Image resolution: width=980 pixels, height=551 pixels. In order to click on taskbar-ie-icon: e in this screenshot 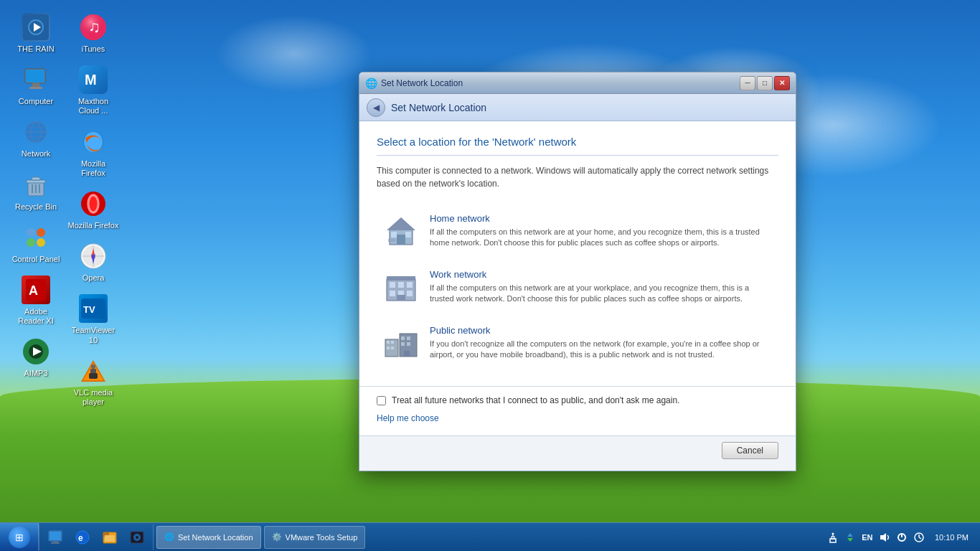, I will do `click(83, 537)`.